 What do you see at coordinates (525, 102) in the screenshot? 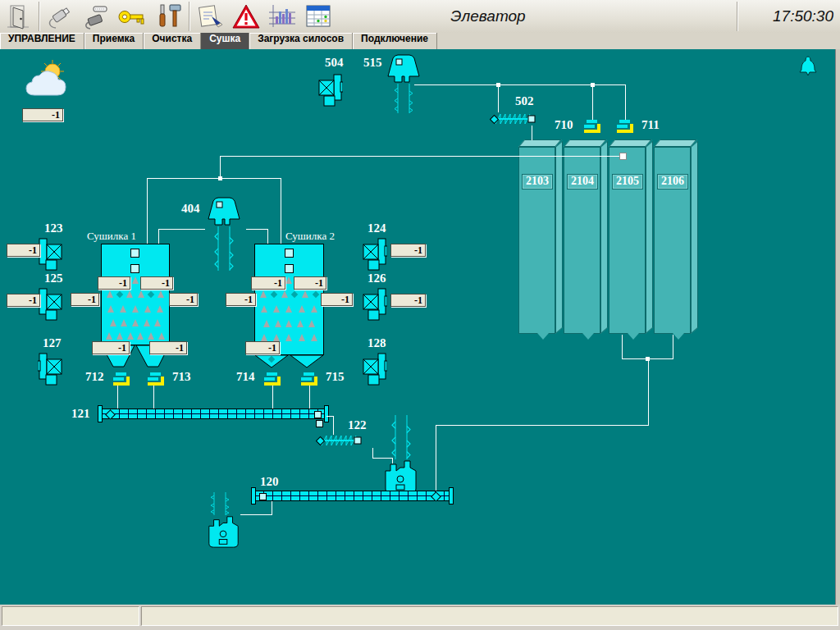
I see `screw-502-label: 502` at bounding box center [525, 102].